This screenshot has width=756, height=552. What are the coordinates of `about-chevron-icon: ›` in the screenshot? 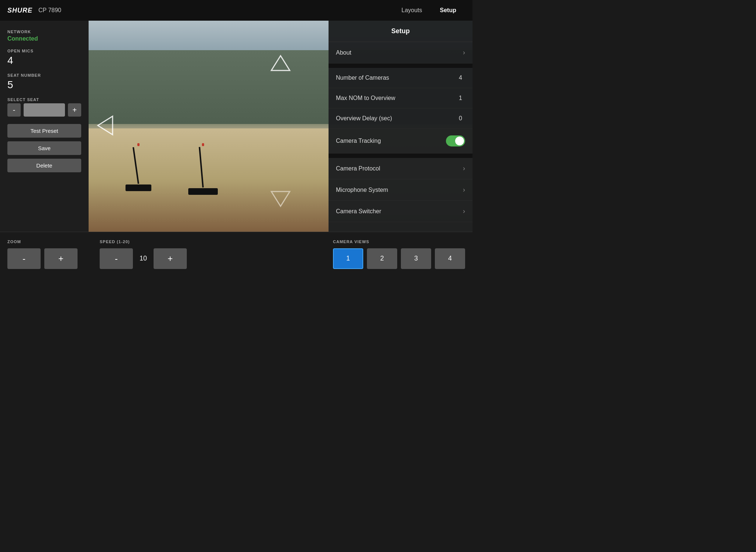 It's located at (464, 52).